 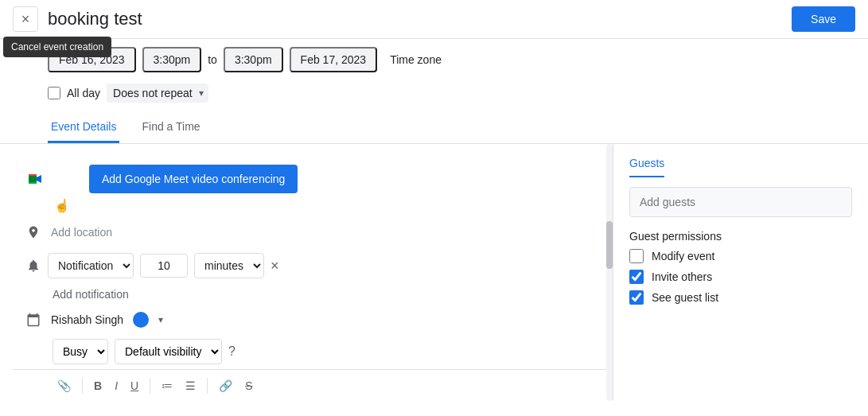 What do you see at coordinates (682, 277) in the screenshot?
I see `invite-others-label: Invite others` at bounding box center [682, 277].